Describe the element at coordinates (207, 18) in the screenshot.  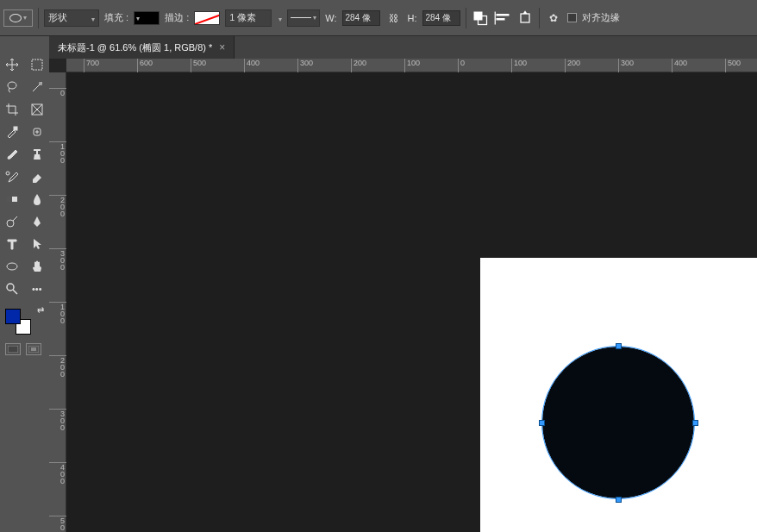
I see `stroke-swatch` at that location.